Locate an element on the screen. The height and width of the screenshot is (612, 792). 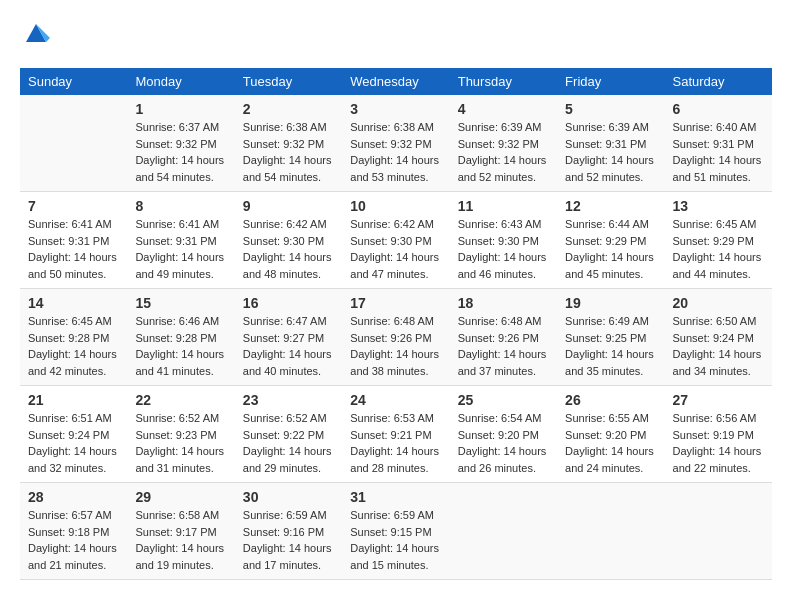
daylight-minutes-text: and 22 minutes. is located at coordinates (718, 468).